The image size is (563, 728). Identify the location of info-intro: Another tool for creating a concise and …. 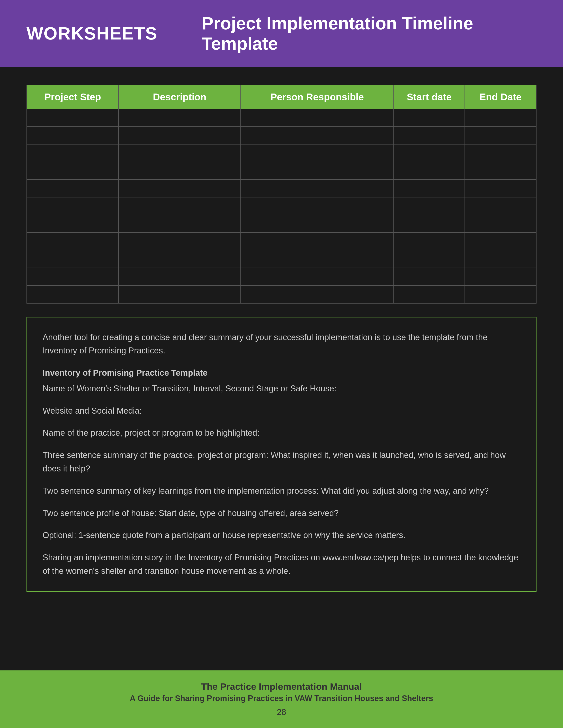
(282, 344).